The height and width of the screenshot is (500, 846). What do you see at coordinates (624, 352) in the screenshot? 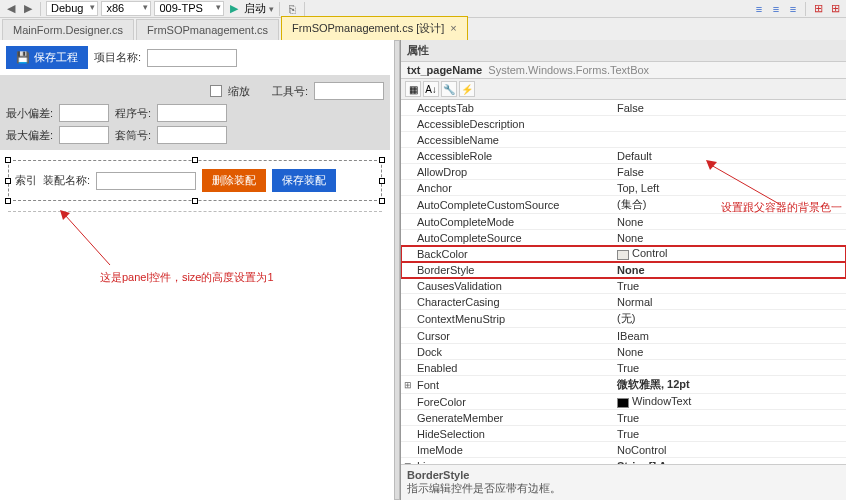
I see `property-row-dock: DockNone` at bounding box center [624, 352].